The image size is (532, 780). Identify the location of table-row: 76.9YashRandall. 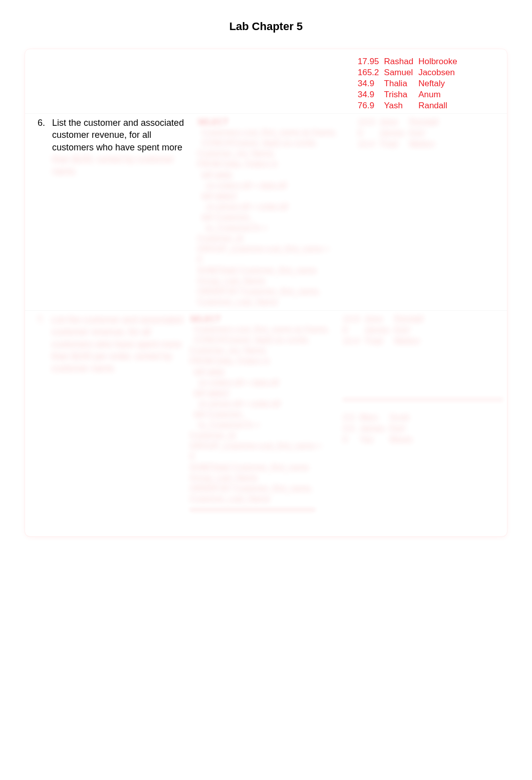
(410, 106).